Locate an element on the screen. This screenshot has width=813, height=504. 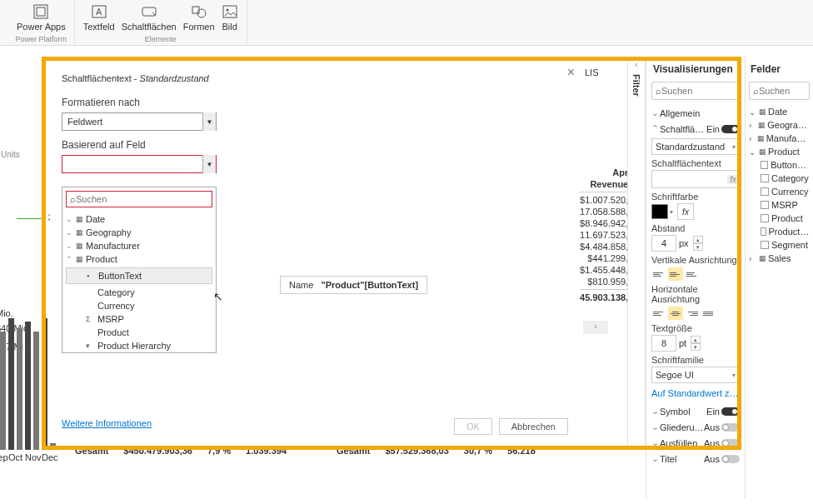
section-gliederung: ⌄GliederungAus is located at coordinates (696, 427).